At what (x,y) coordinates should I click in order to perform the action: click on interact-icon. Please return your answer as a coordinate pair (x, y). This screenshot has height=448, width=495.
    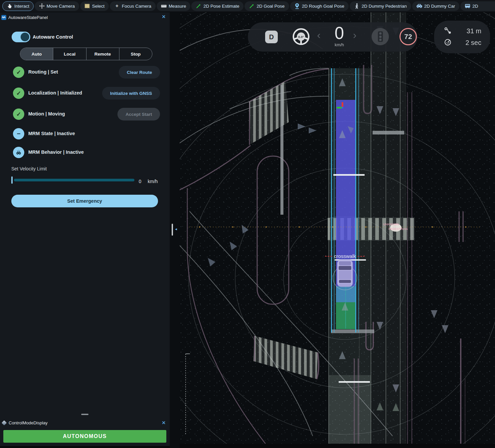
    Looking at the image, I should click on (9, 6).